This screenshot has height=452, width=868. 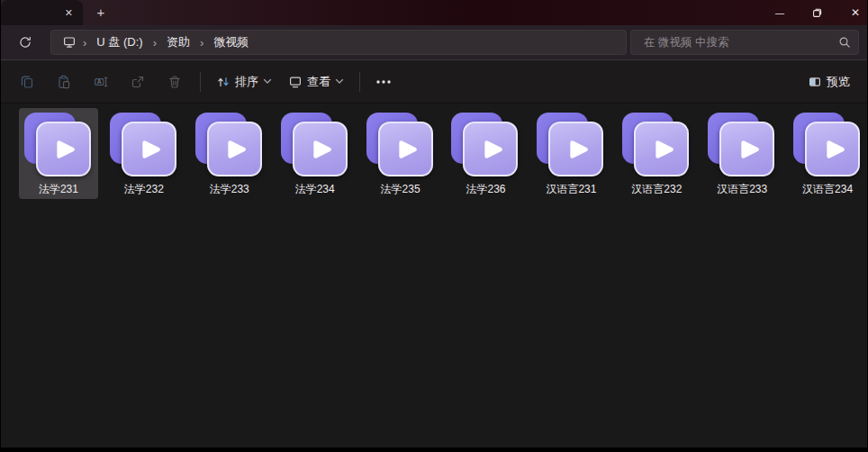 I want to click on file-name: 汉语言232, so click(x=656, y=189).